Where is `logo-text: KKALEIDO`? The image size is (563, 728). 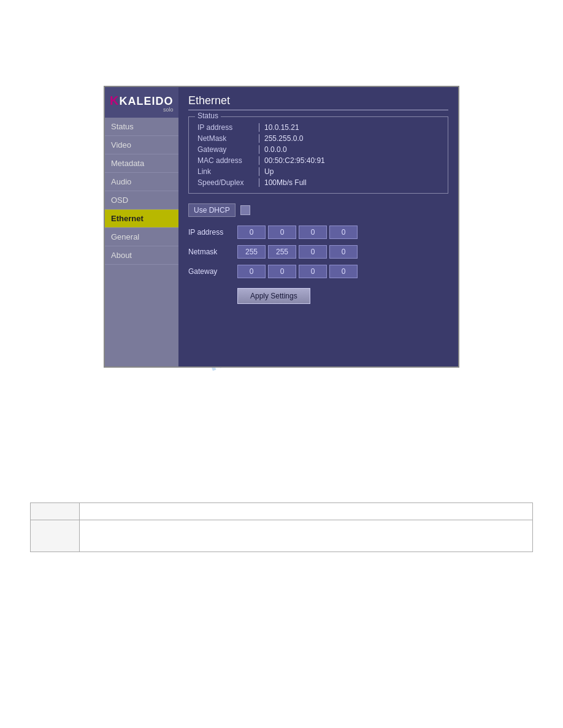 logo-text: KKALEIDO is located at coordinates (141, 101).